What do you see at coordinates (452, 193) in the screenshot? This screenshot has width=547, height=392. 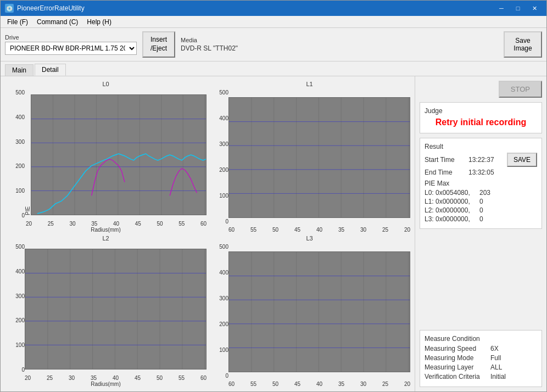 I see `pie-max-key-l0: L0: 0x0054080,` at bounding box center [452, 193].